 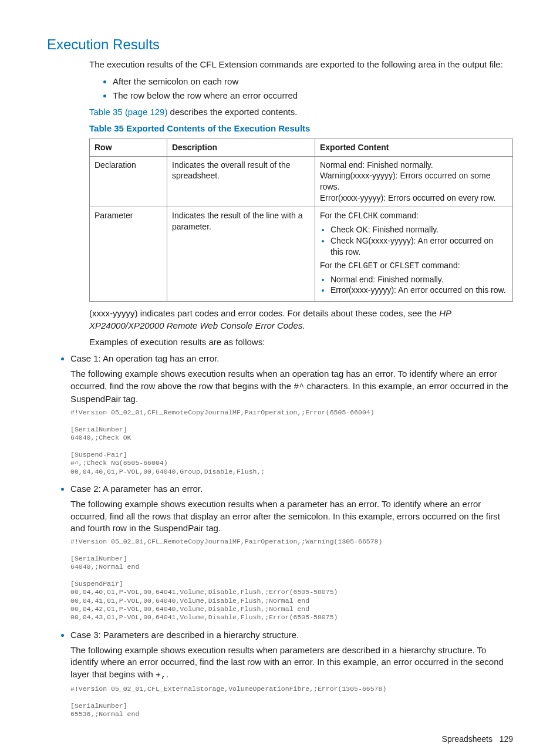 What do you see at coordinates (301, 65) in the screenshot?
I see `intro-paragraph: The execution results of the CFL Extensi…` at bounding box center [301, 65].